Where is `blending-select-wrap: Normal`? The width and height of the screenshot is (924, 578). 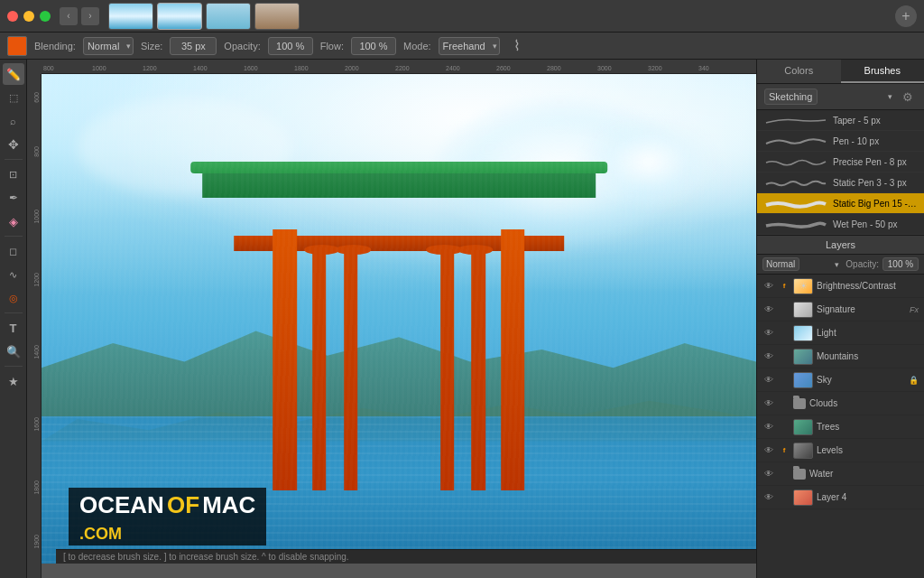
blending-select-wrap: Normal is located at coordinates (108, 46).